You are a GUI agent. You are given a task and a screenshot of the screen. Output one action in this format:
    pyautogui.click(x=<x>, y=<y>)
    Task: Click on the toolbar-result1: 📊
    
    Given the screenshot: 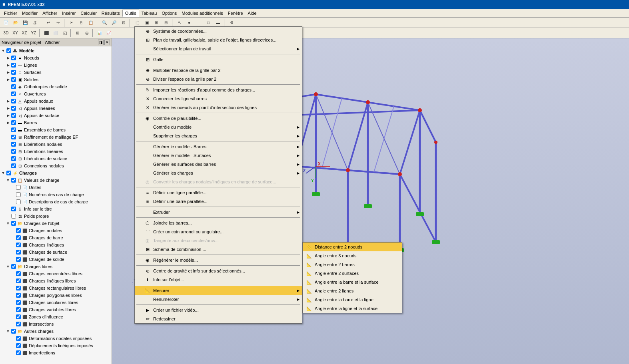 What is the action you would take?
    pyautogui.click(x=100, y=33)
    